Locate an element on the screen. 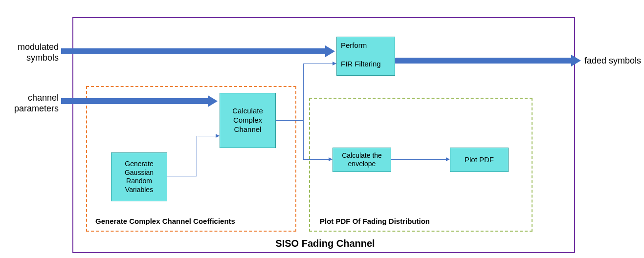 Image resolution: width=644 pixels, height=258 pixels. label-modulated-symbols: modulated symbols is located at coordinates (32, 53).